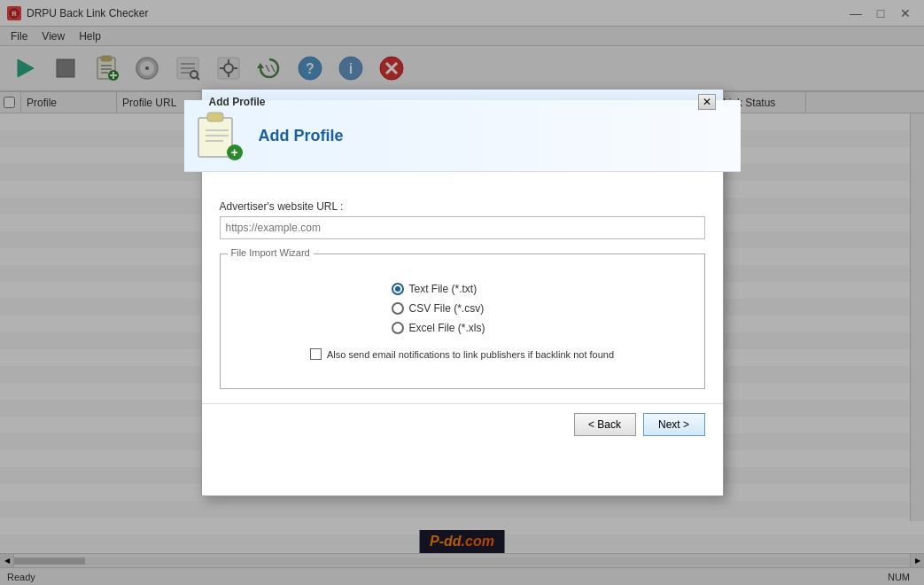 This screenshot has height=585, width=924. What do you see at coordinates (315, 355) in the screenshot?
I see `checkbox-box` at bounding box center [315, 355].